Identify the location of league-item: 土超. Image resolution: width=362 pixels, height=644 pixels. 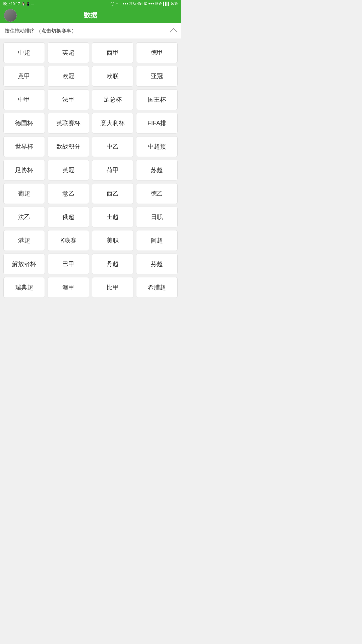
(113, 217).